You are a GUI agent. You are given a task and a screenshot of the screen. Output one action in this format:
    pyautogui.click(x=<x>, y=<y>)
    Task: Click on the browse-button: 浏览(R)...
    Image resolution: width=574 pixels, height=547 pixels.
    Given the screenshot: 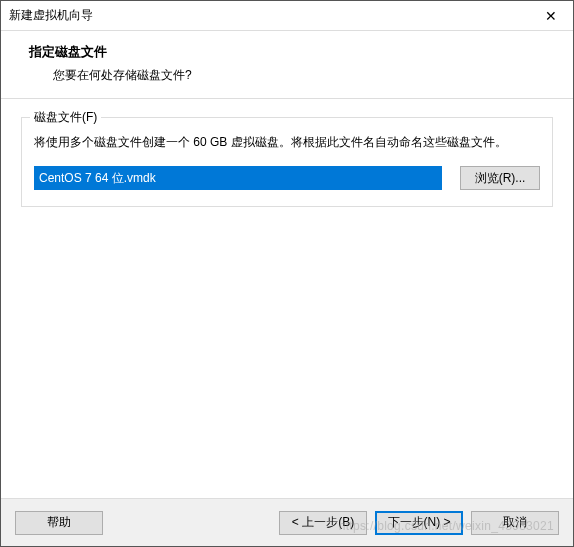 What is the action you would take?
    pyautogui.click(x=500, y=178)
    